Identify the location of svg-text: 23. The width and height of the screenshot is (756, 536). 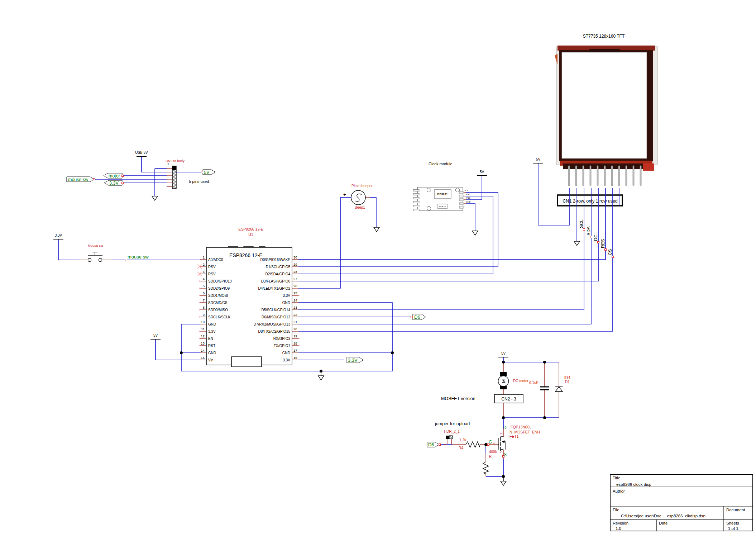
(295, 308).